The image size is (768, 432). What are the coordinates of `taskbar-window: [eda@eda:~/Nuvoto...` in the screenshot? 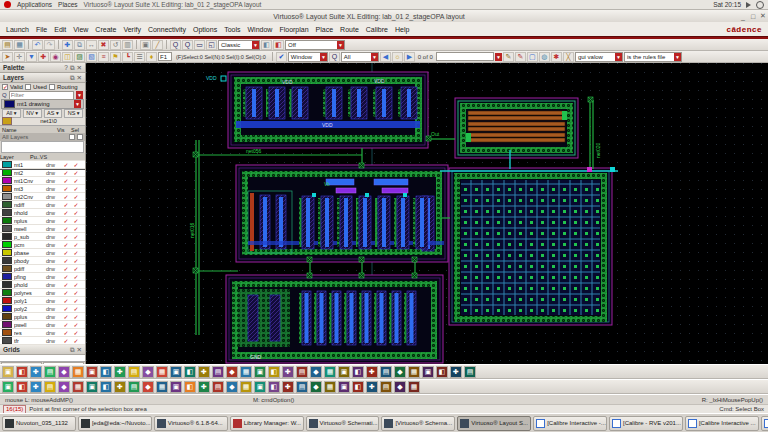 It's located at (115, 424).